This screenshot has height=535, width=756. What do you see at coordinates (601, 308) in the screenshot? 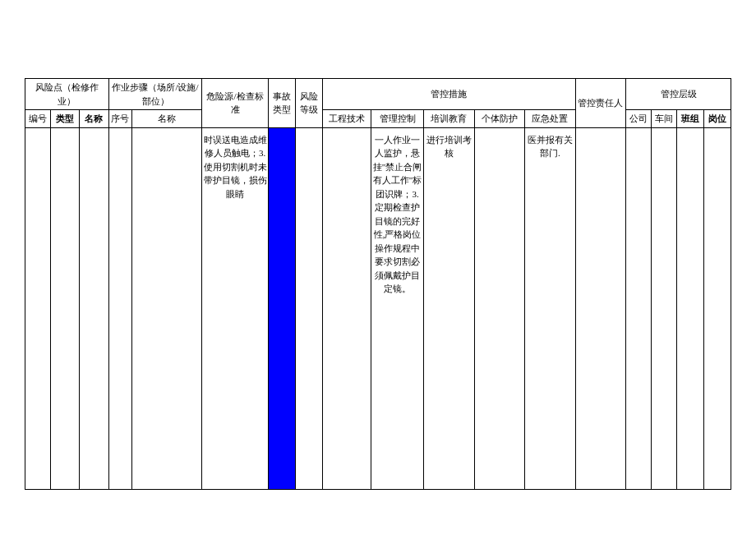
I see `cell-responsible` at bounding box center [601, 308].